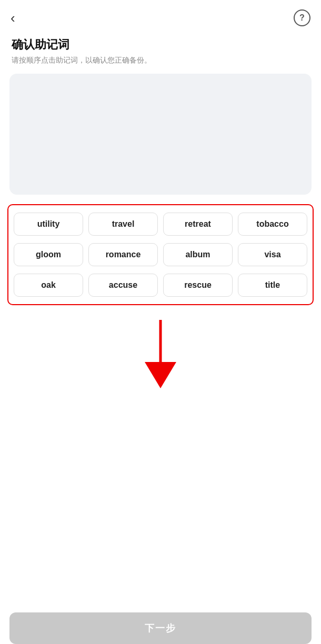 This screenshot has height=644, width=321. I want to click on word-chip-gloom: gloom, so click(48, 255).